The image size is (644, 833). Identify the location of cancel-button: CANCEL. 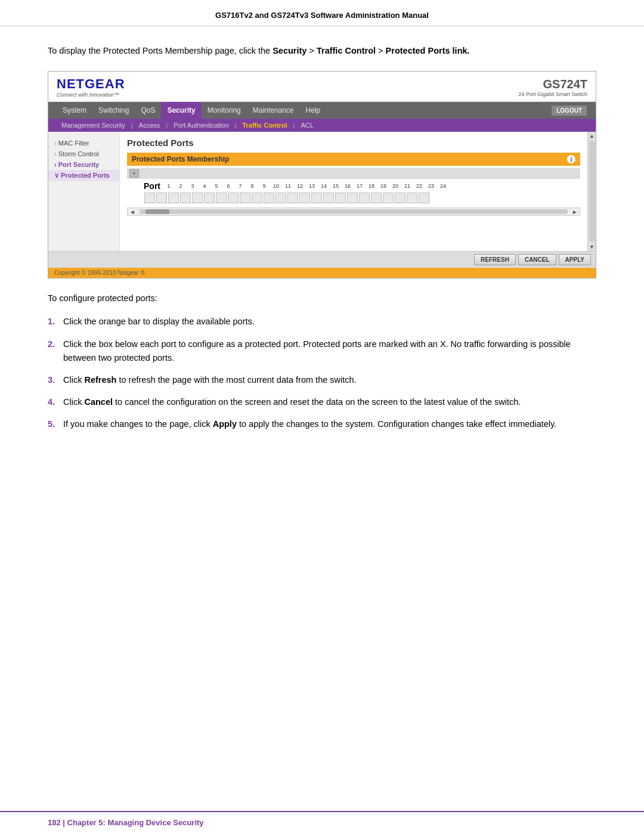
(537, 260).